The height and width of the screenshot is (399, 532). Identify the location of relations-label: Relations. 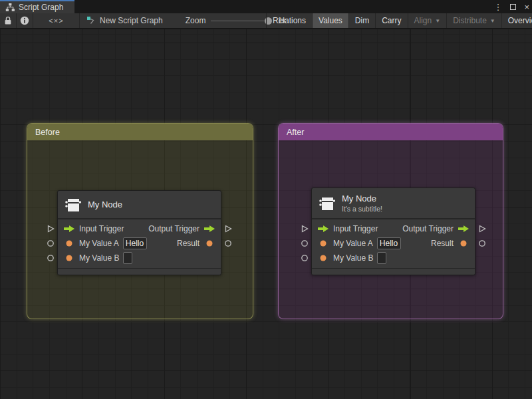
(289, 21).